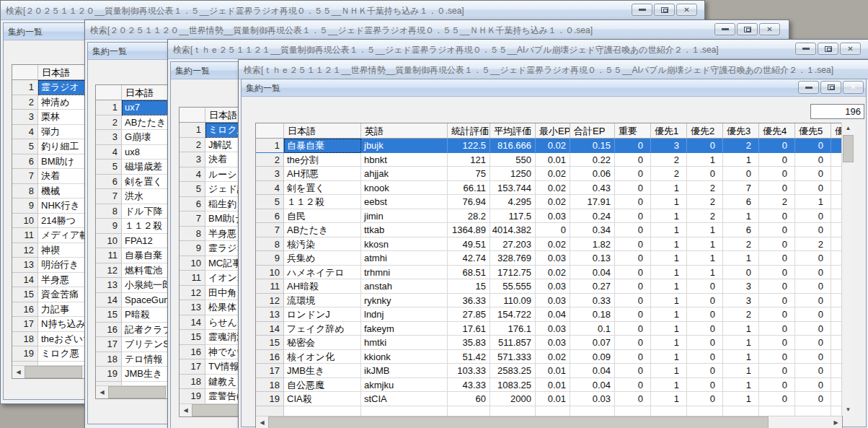 Image resolution: width=868 pixels, height=428 pixels. I want to click on table-cell: 28.2, so click(469, 217).